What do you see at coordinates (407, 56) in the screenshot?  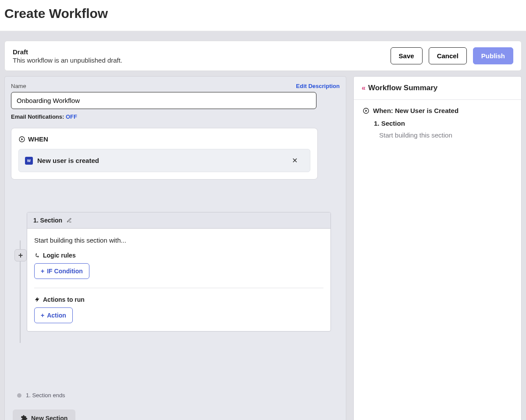 I see `save-button: Save` at bounding box center [407, 56].